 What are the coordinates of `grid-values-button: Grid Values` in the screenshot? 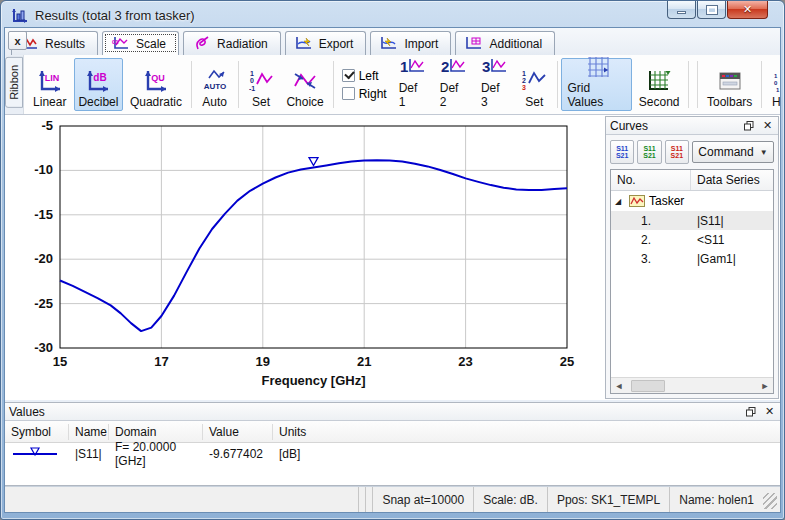 It's located at (596, 84).